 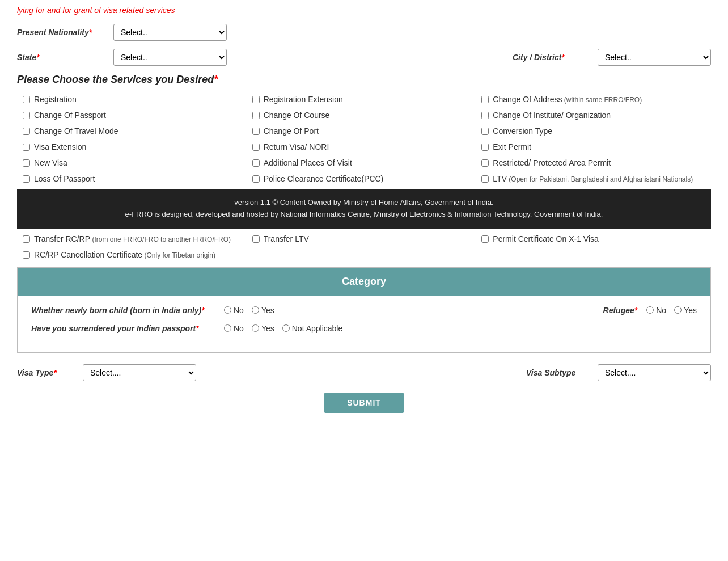 What do you see at coordinates (545, 239) in the screenshot?
I see `service-label-permit-certificate: Permit Certificate On X-1 Visa` at bounding box center [545, 239].